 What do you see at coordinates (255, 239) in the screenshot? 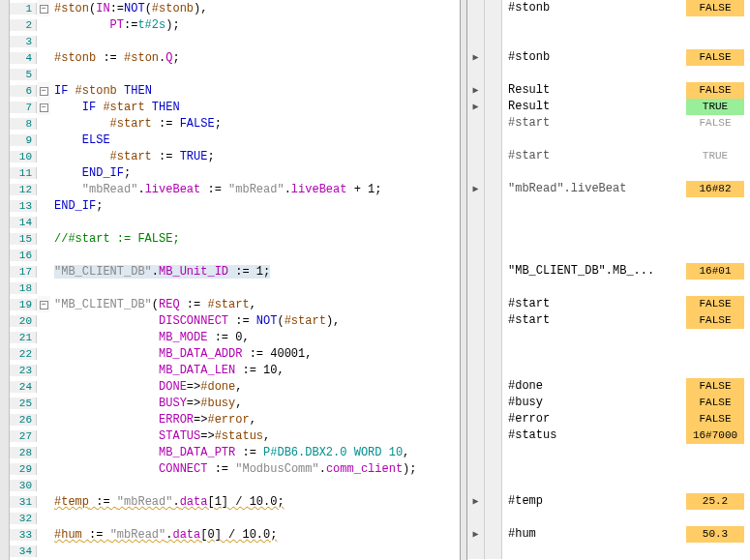
I see `code-text: //#start := FALSE;` at bounding box center [255, 239].